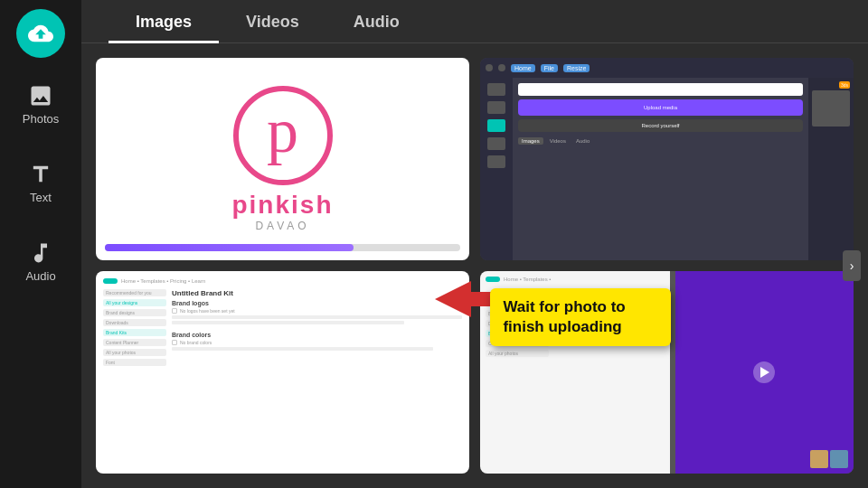 The height and width of the screenshot is (488, 868). Describe the element at coordinates (135, 293) in the screenshot. I see `brand-sidebar-item-1: Recommended for you` at that location.